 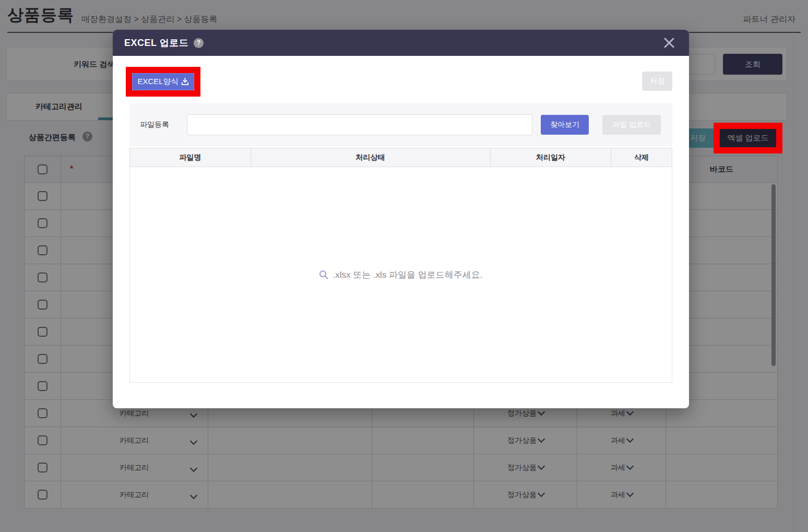 I want to click on excel-form-download-button: EXCEL양식, so click(x=163, y=81).